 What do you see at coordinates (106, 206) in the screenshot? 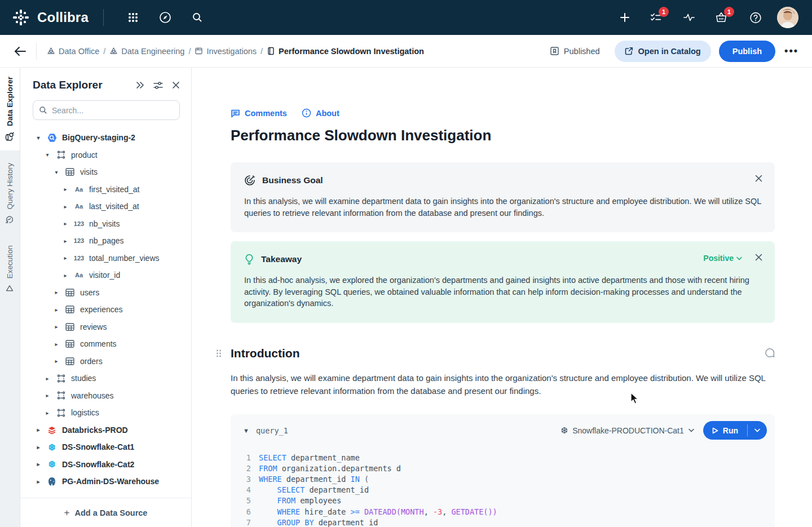
I see `tree-item-last_visited_at: ▸Aalast_visited_at` at bounding box center [106, 206].